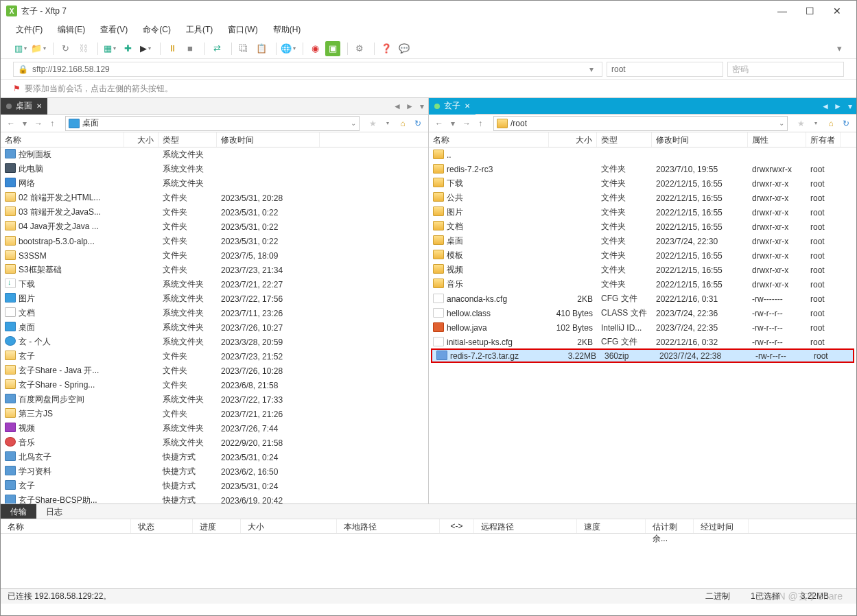 The height and width of the screenshot is (616, 857). Describe the element at coordinates (214, 414) in the screenshot. I see `list-item: 第三方JS文件夹2023/7/21, 21:26` at that location.